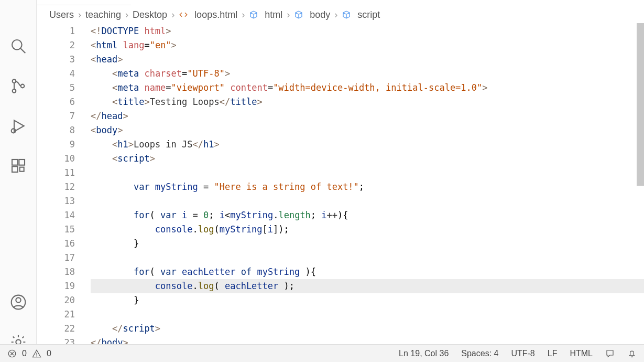 This screenshot has width=644, height=362. I want to click on code-line: var myString = "Here is a string of text…, so click(367, 187).